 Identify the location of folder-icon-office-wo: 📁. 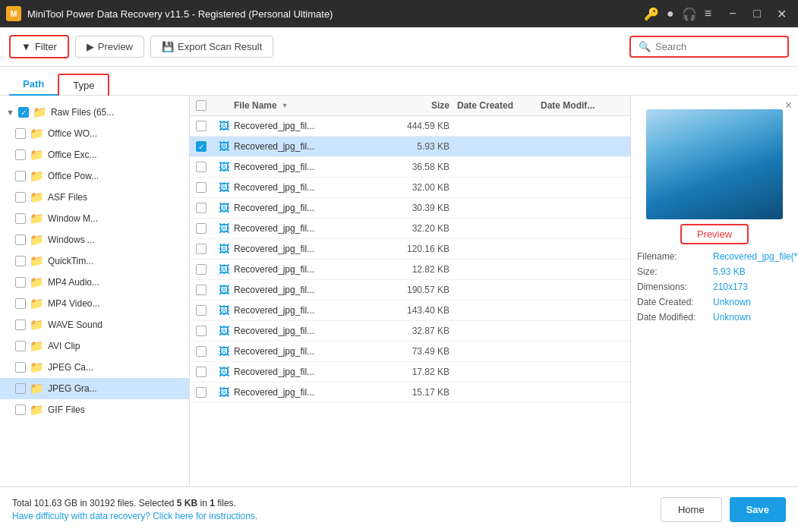
(36, 134).